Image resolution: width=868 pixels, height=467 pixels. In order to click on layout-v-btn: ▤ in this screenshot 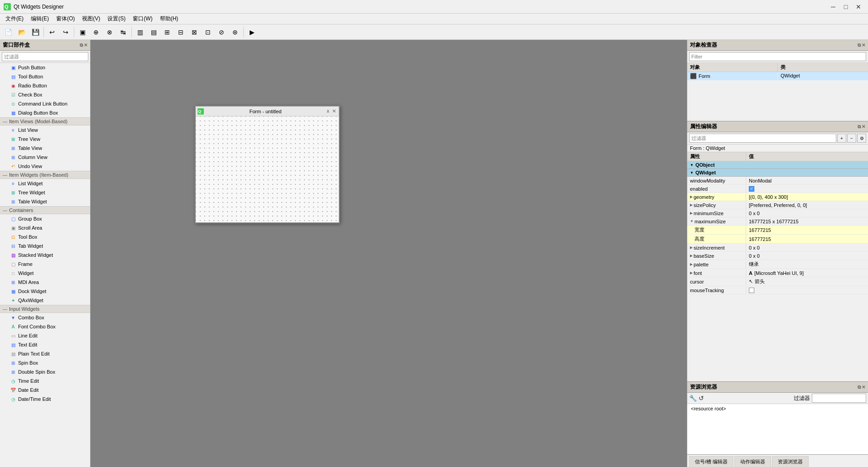, I will do `click(154, 32)`.